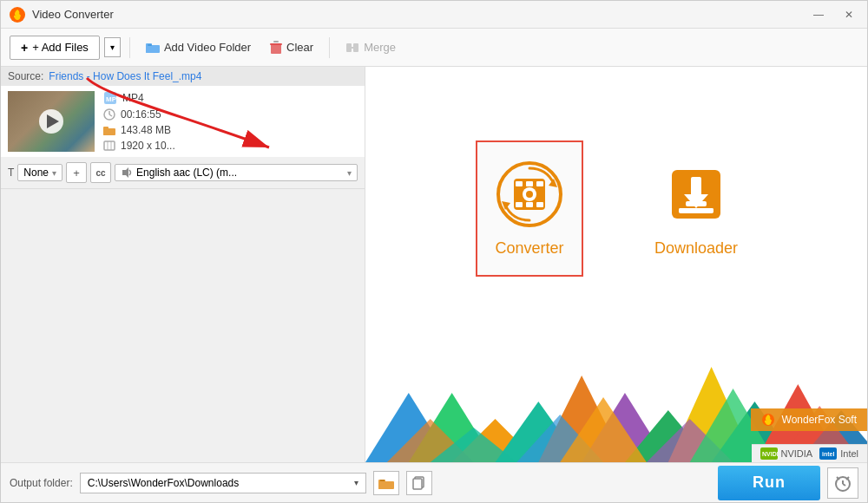 Image resolution: width=868 pixels, height=503 pixels. Describe the element at coordinates (843, 483) in the screenshot. I see `alarm-button` at that location.